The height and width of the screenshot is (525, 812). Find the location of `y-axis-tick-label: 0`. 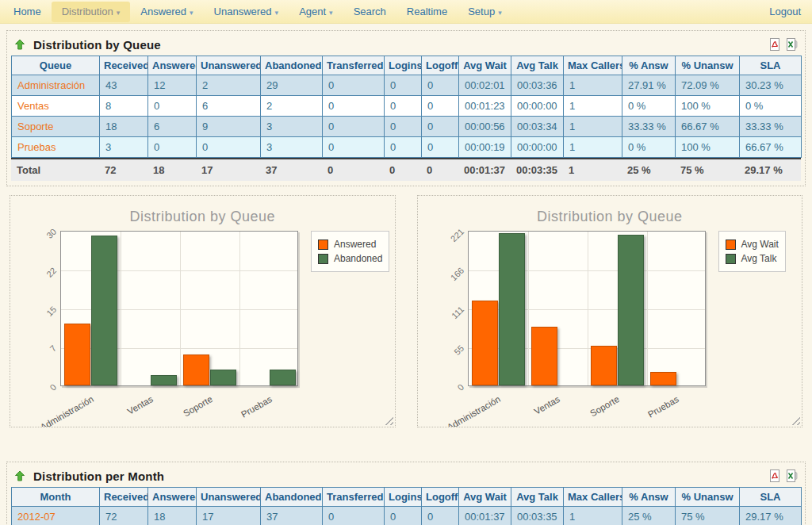

y-axis-tick-label: 0 is located at coordinates (43, 397).